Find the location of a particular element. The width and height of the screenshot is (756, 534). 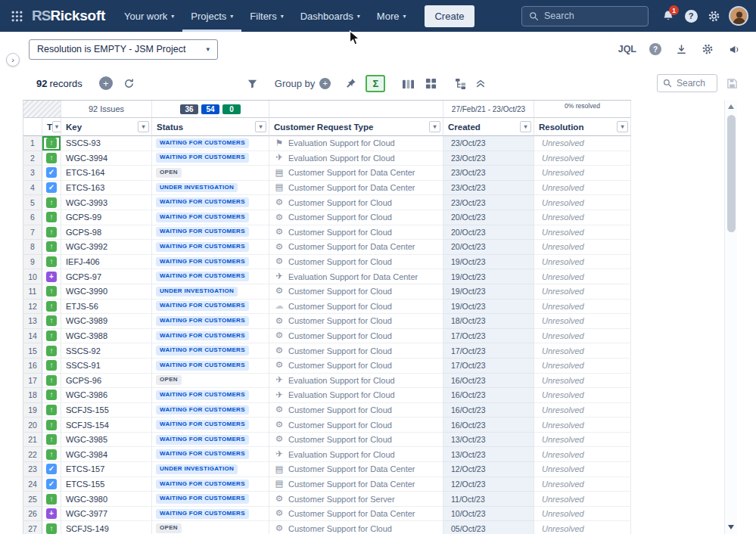

status-cell: UNDER INVESTIGATION is located at coordinates (210, 188).